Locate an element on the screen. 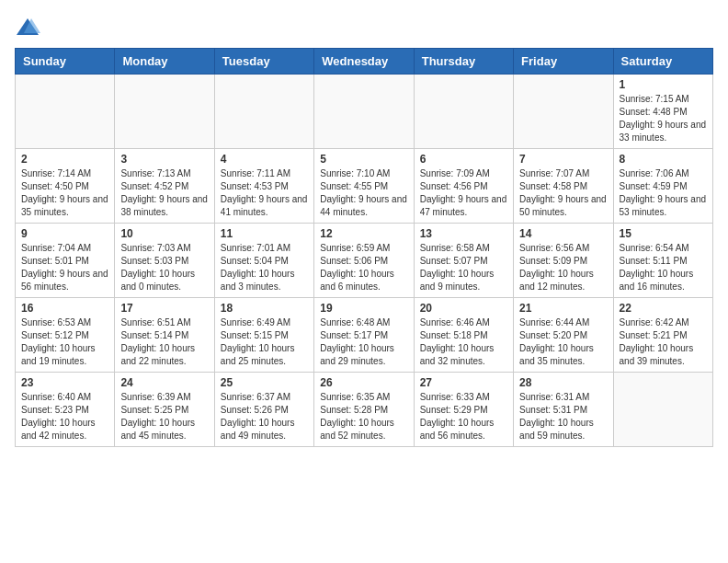 The height and width of the screenshot is (563, 728). calendar-day-cell: 16Sunrise: 6:53 AM Sunset: 5:12 PM Dayli… is located at coordinates (65, 335).